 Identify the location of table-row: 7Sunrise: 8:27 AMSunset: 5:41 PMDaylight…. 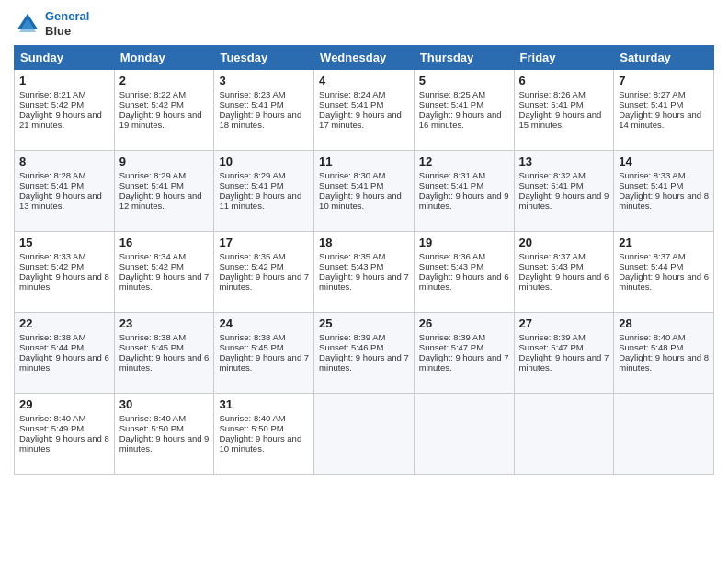
(664, 110).